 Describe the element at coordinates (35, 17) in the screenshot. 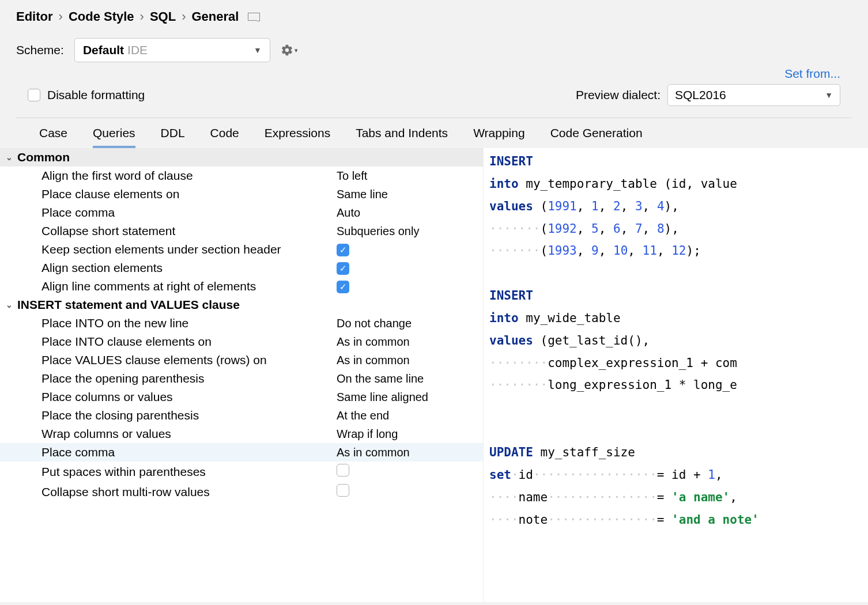

I see `breadcrumb-editor: Editor` at that location.